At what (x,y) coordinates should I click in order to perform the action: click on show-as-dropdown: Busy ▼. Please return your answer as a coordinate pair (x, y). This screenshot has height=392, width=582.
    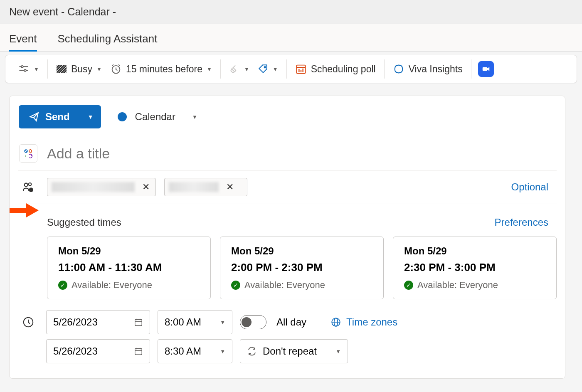
    Looking at the image, I should click on (79, 69).